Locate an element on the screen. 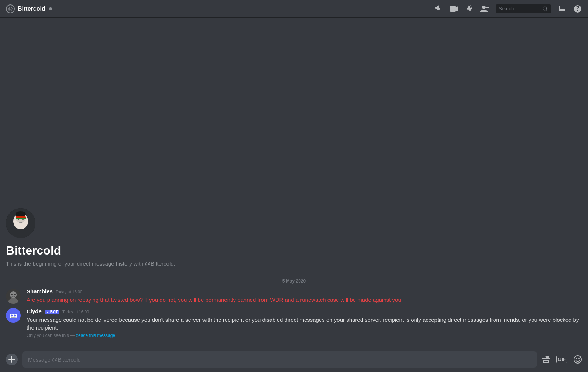  header-title: Bittercold is located at coordinates (32, 9).